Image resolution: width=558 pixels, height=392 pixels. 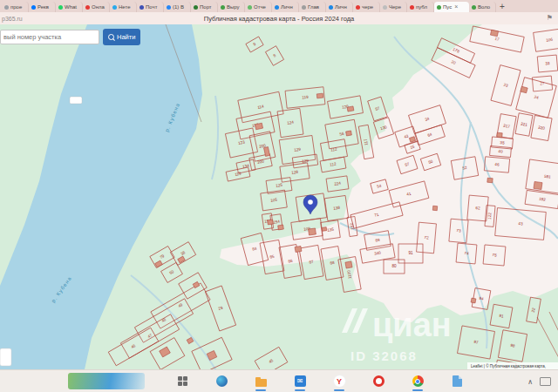 What do you see at coordinates (50, 37) in the screenshot?
I see `search-input` at bounding box center [50, 37].